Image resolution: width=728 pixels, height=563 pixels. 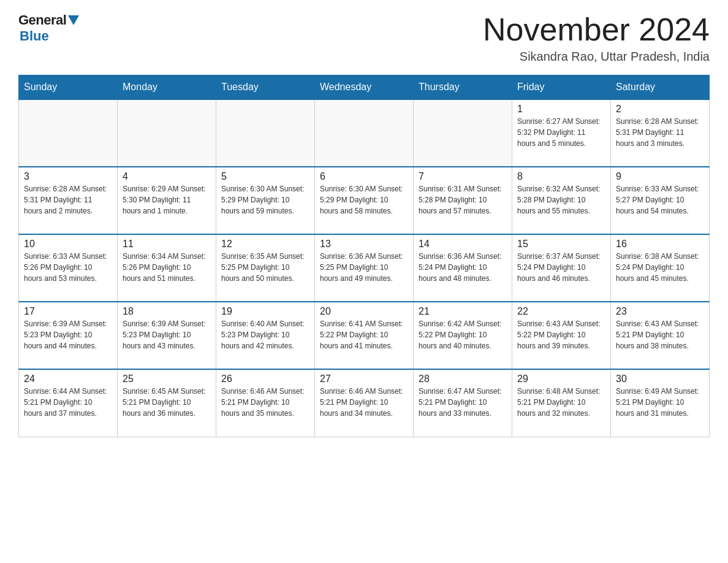 I want to click on calendar-cell: 7Sunrise: 6:31 AM Sunset: 5:28 PM Daylig…, so click(x=463, y=201).